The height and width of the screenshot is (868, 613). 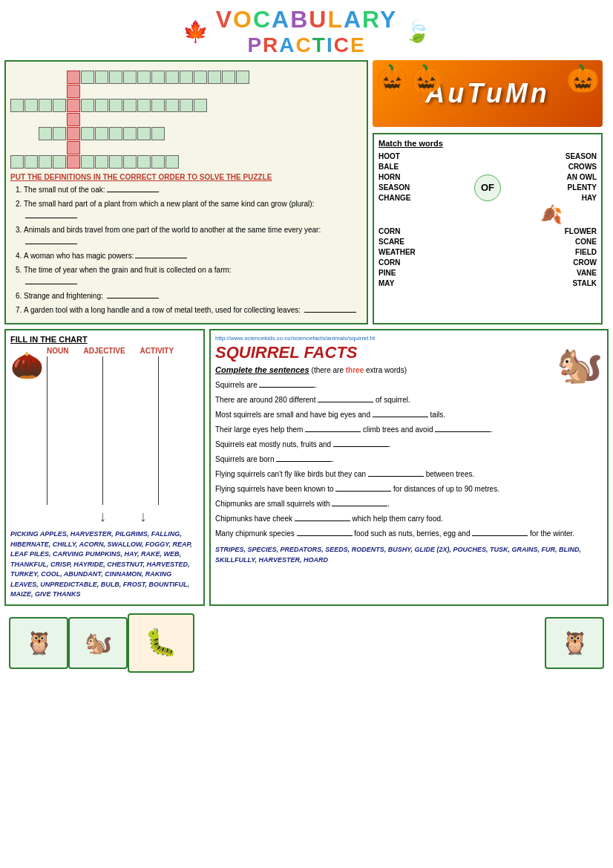 What do you see at coordinates (424, 198) in the screenshot?
I see `match-word-left: CHANGE` at bounding box center [424, 198].